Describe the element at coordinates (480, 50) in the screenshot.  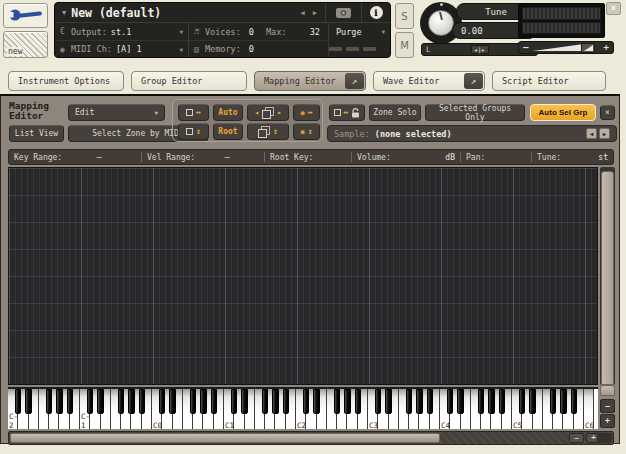
I see `pan-slider-handle: ◂|▸` at that location.